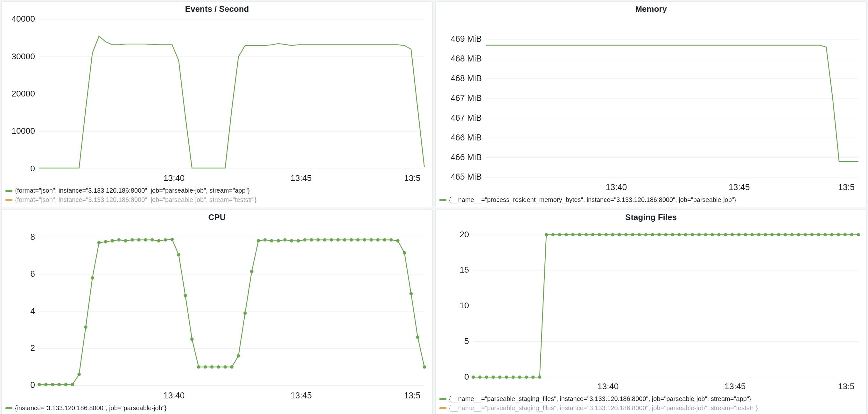 This screenshot has height=414, width=868. Describe the element at coordinates (217, 408) in the screenshot. I see `legend-item: {instance="3.133.120.186:8000", job="par…` at that location.